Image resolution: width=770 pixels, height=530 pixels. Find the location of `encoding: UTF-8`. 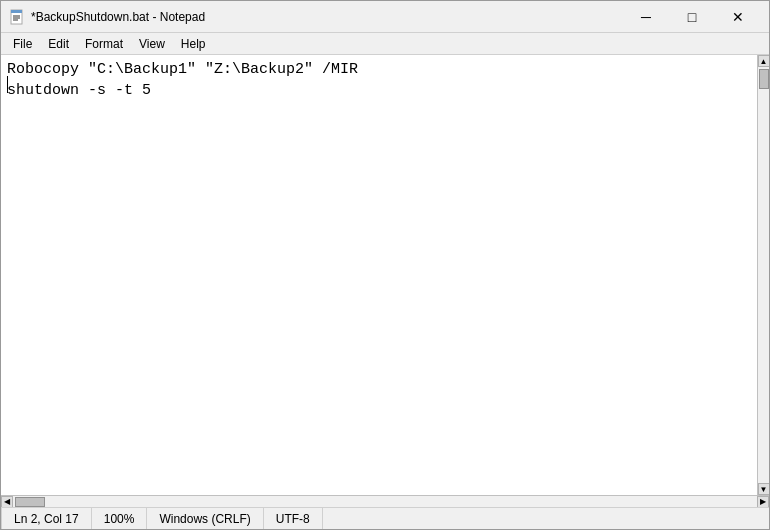

encoding: UTF-8 is located at coordinates (294, 518).